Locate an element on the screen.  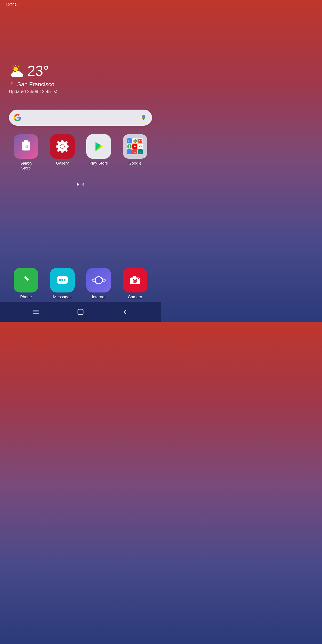
refresh-icon: ↺ is located at coordinates (56, 92).